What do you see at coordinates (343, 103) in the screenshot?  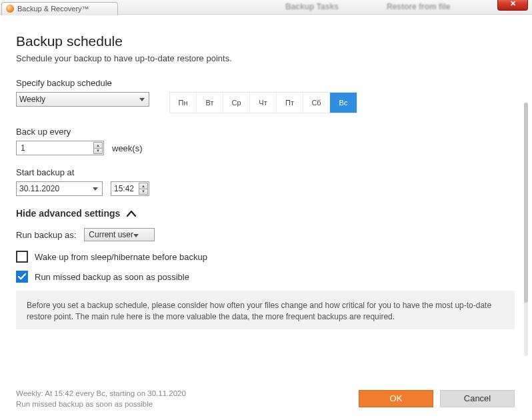 I see `weekday-Вс: Вс` at bounding box center [343, 103].